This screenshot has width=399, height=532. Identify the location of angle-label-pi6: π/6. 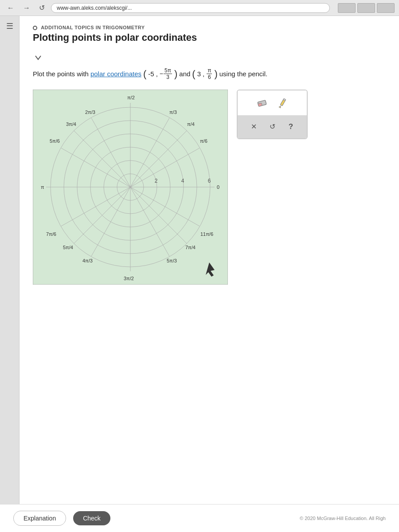
(204, 141).